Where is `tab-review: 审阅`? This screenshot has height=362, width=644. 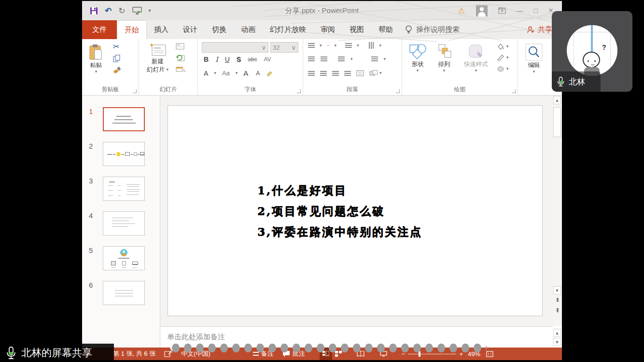 tab-review: 审阅 is located at coordinates (328, 30).